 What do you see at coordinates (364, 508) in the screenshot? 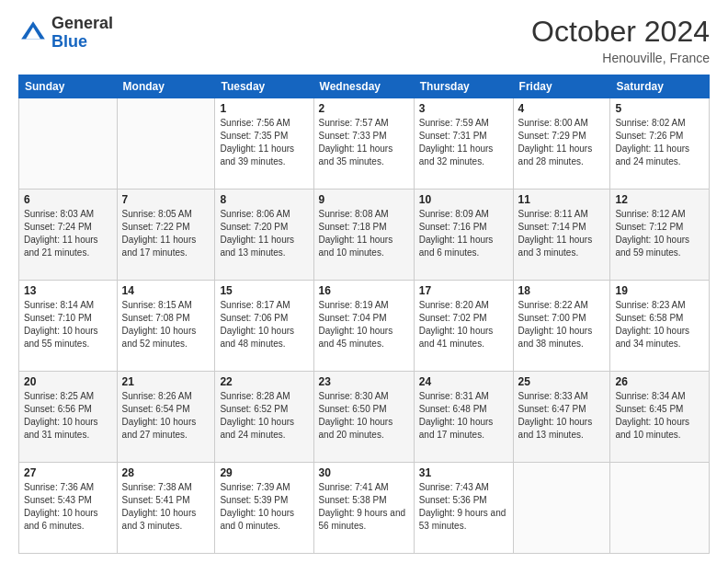
I see `calendar-cell-4-3: 30Sunrise: 7:41 AMSunset: 5:38 PMDayligh…` at bounding box center [364, 508].